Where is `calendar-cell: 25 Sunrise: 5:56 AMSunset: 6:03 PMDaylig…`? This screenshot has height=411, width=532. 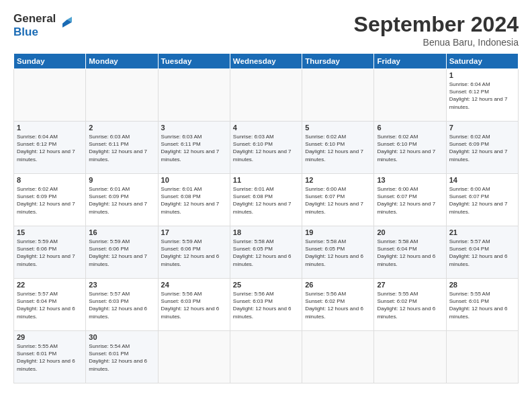
calendar-cell: 25 Sunrise: 5:56 AMSunset: 6:03 PMDaylig… is located at coordinates (266, 305).